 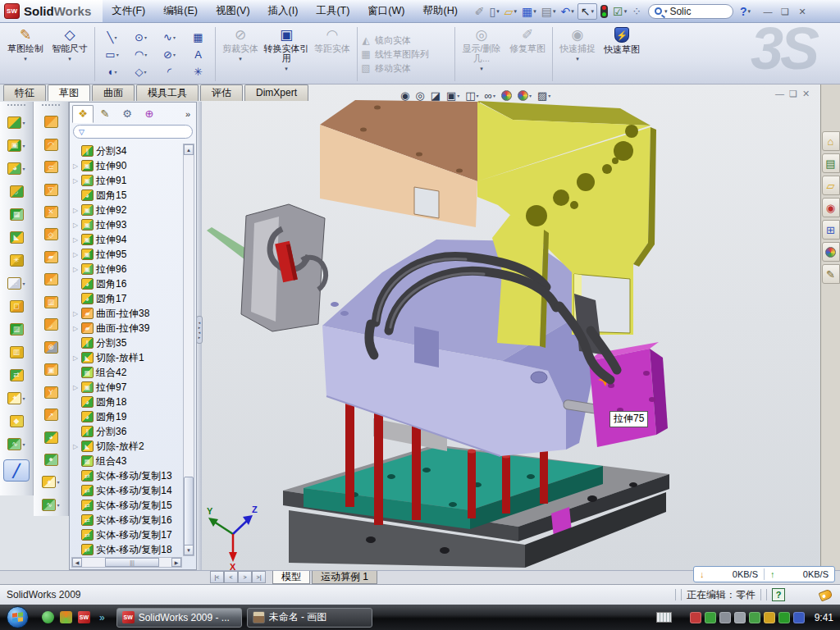 What do you see at coordinates (127, 520) in the screenshot?
I see `tree-item: ⇄实体-移动/复制16` at bounding box center [127, 520].